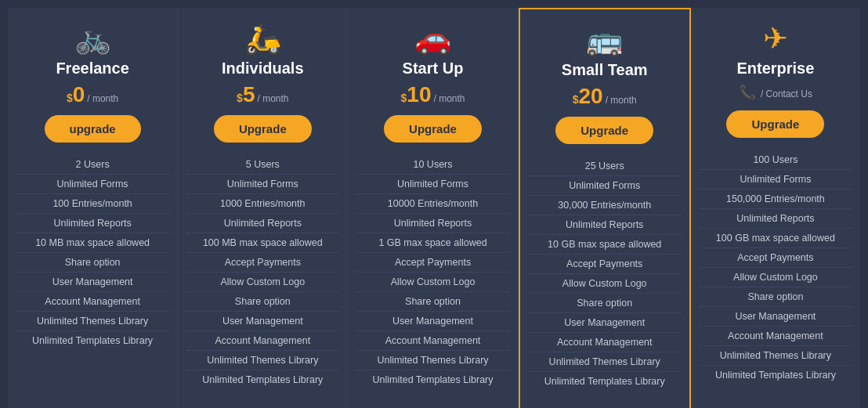 The width and height of the screenshot is (868, 408). Describe the element at coordinates (432, 340) in the screenshot. I see `startup-feature-9: Account Management` at that location.